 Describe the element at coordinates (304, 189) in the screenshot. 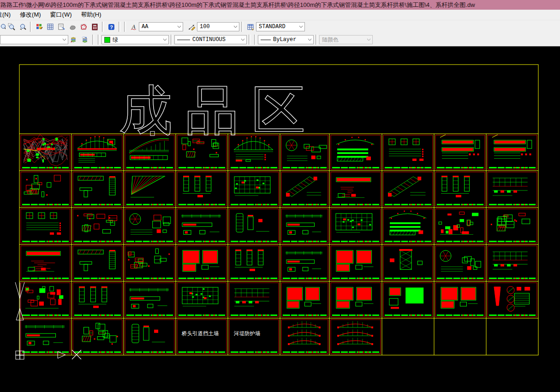

I see `drawing-cell-r2c6` at that location.